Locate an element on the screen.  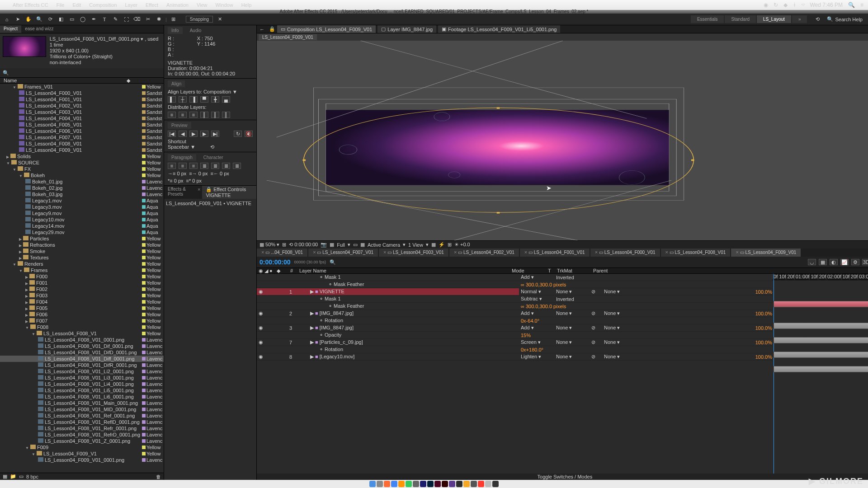
workspace-standard: Standard is located at coordinates (741, 19).